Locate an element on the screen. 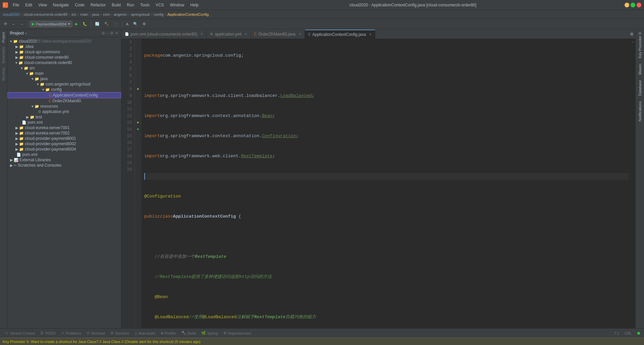 Image resolution: width=644 pixels, height=345 pixels. menu-code: Code is located at coordinates (80, 5).